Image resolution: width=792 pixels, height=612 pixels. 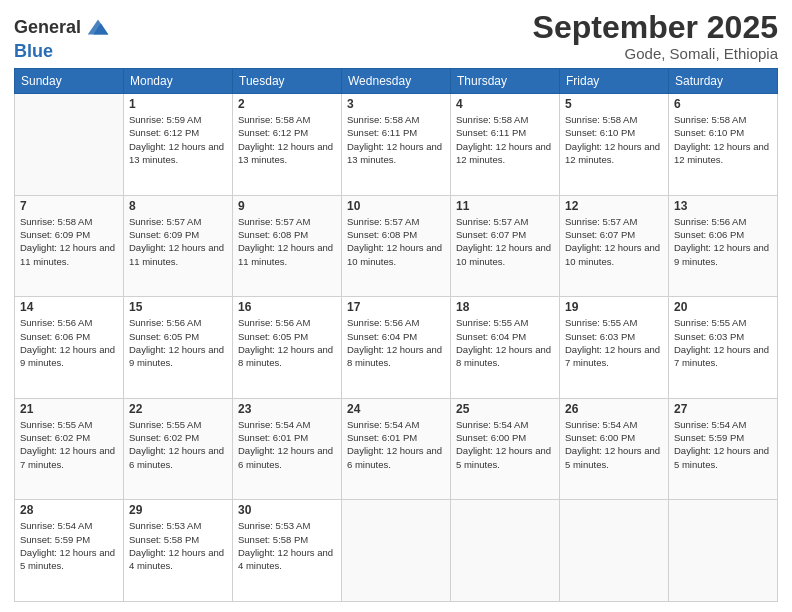 What do you see at coordinates (48, 28) in the screenshot?
I see `logo-text: General` at bounding box center [48, 28].